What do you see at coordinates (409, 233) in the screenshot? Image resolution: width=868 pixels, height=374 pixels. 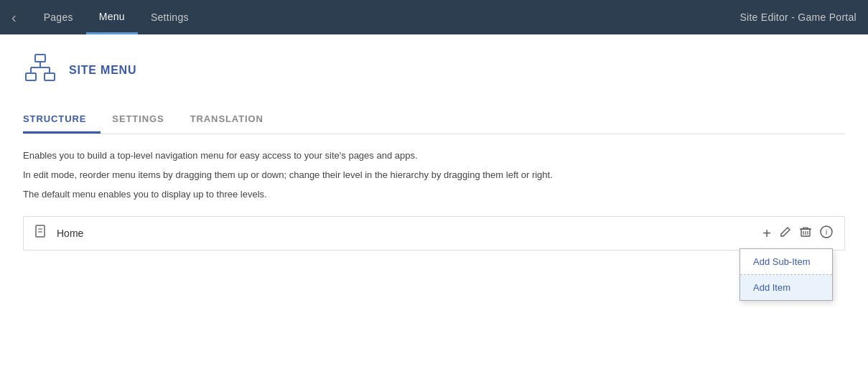 I see `menu-item-label: Home` at bounding box center [409, 233].